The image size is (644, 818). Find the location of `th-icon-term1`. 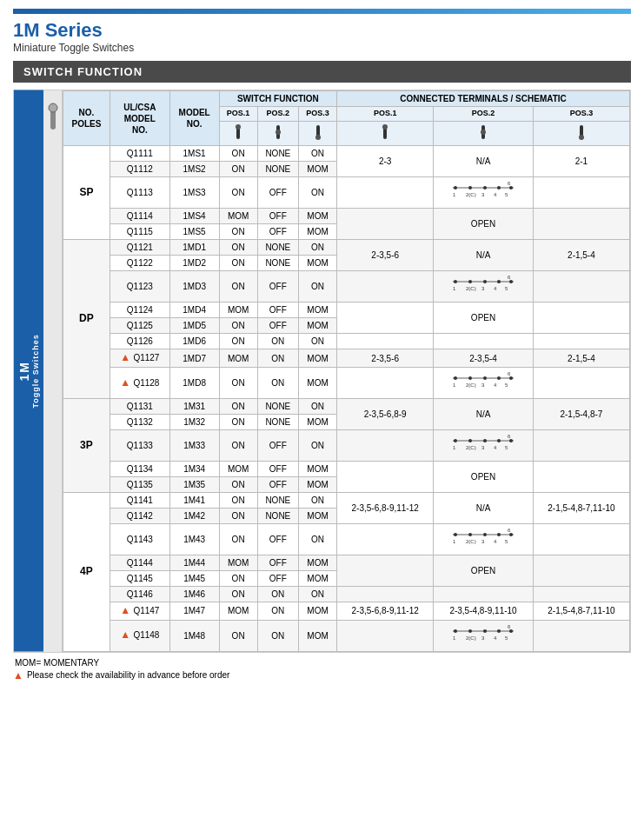

th-icon-term1 is located at coordinates (386, 134).